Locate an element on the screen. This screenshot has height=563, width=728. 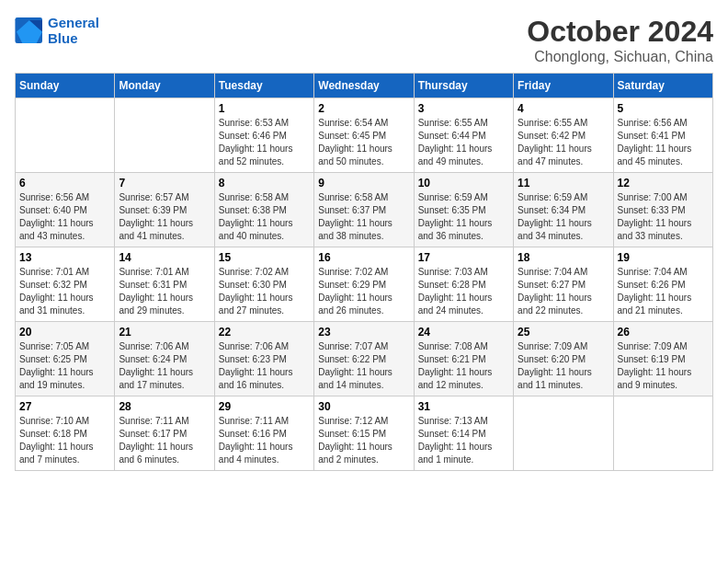
calendar-cell: 4Sunrise: 6:55 AMSunset: 6:42 PMDaylight… is located at coordinates (563, 136).